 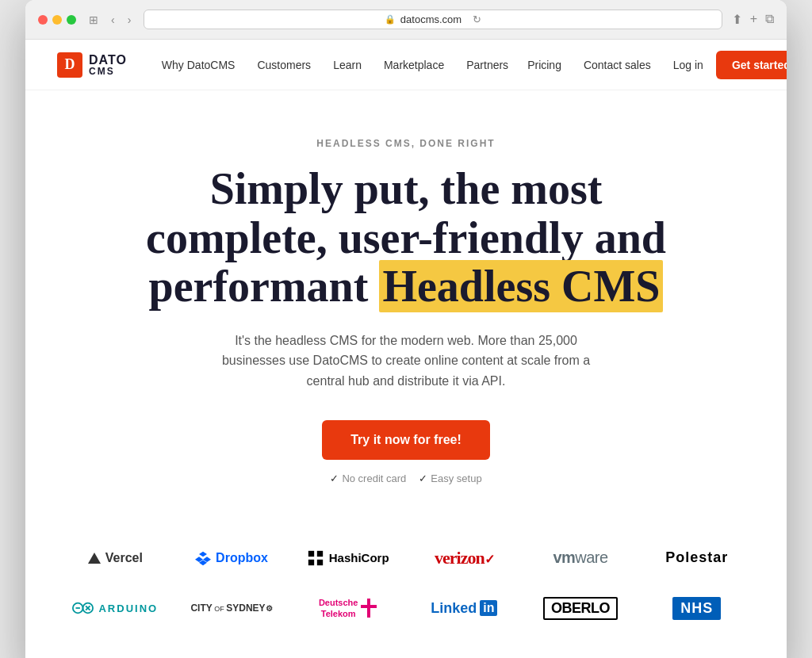 What do you see at coordinates (374, 479) in the screenshot?
I see `trust-label-1: No credit card` at bounding box center [374, 479].